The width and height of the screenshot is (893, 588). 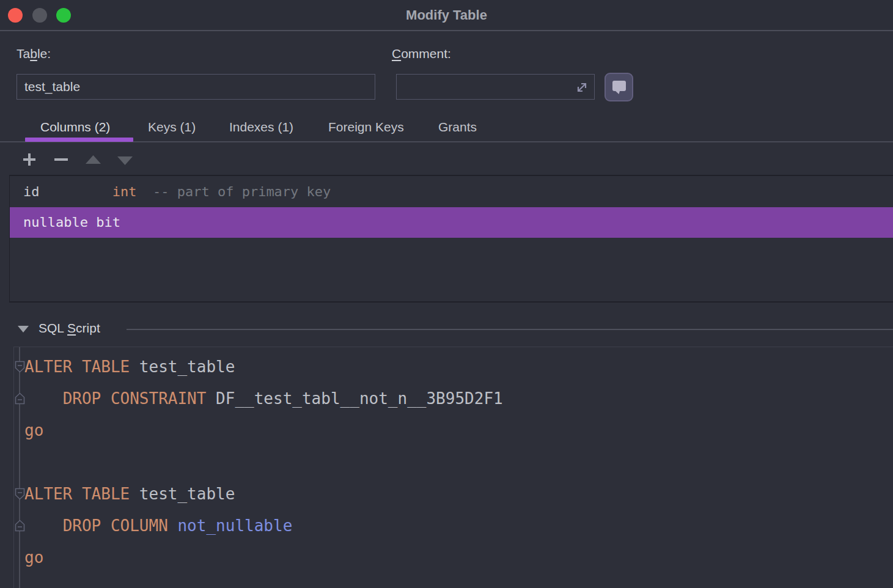 What do you see at coordinates (366, 127) in the screenshot?
I see `tab-foreign-keys: Foreign Keys` at bounding box center [366, 127].